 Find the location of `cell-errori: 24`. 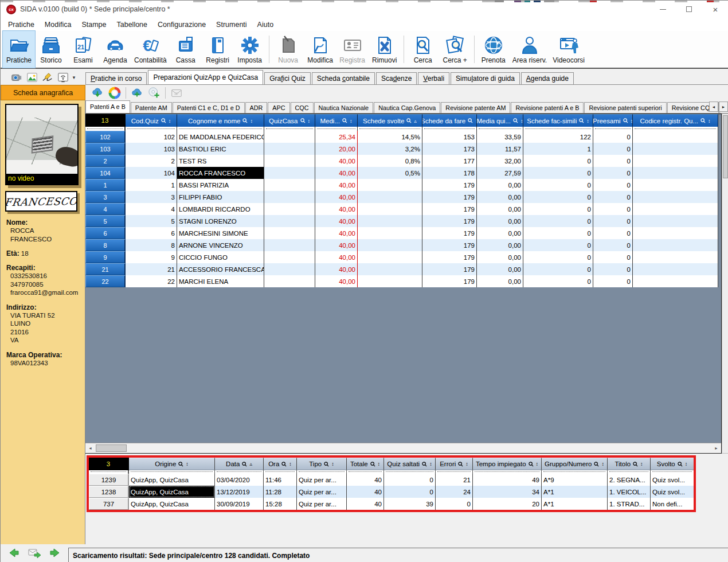

cell-errori: 24 is located at coordinates (454, 492).